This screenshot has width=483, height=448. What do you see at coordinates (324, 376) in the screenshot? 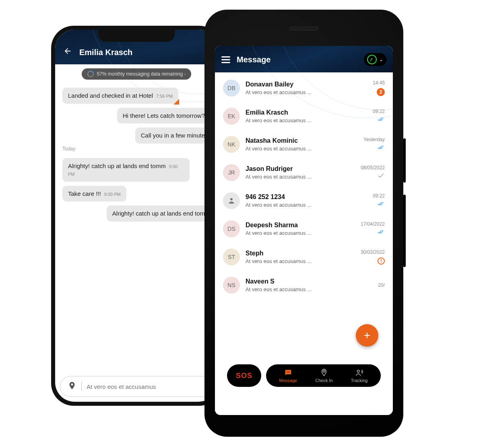
I see `nav-checkin: Check In` at bounding box center [324, 376].